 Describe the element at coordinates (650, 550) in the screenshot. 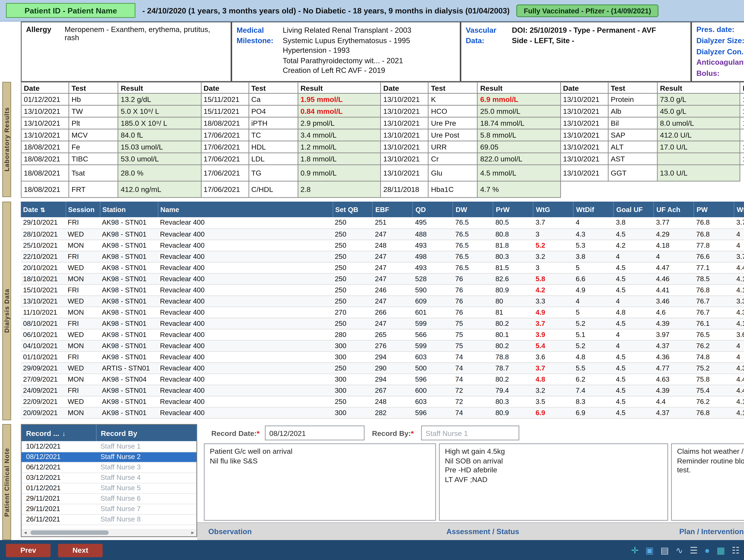

I see `save-icon: ▣` at that location.